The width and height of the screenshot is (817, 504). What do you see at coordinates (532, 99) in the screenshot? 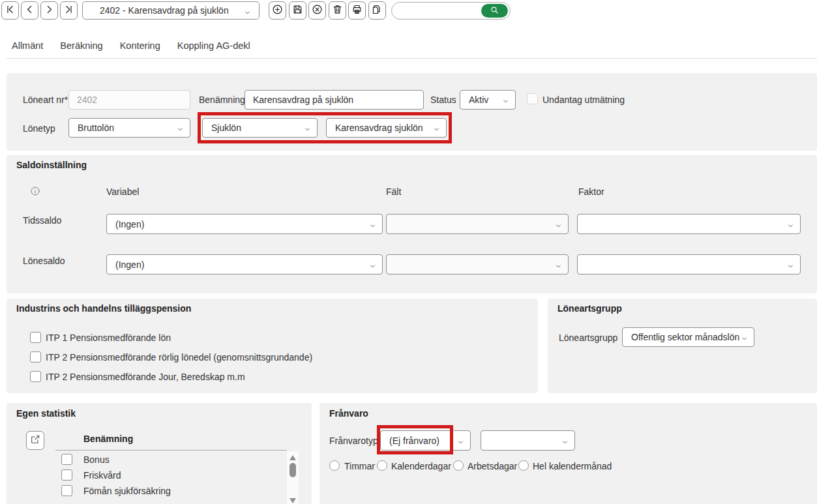
I see `undantag-utmatning-checkbox` at bounding box center [532, 99].